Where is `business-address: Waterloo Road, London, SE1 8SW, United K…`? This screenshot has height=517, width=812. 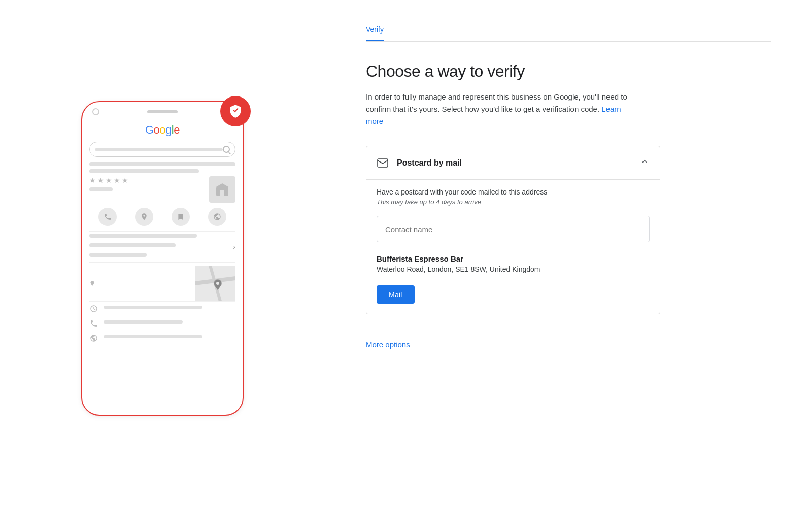
business-address: Waterloo Road, London, SE1 8SW, United K… is located at coordinates (513, 269).